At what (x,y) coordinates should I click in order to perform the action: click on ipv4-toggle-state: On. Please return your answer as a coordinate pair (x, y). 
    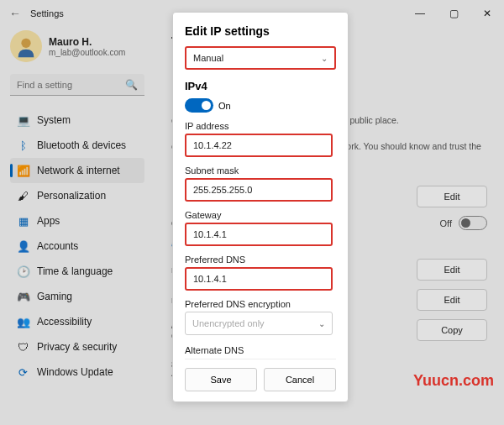
    Looking at the image, I should click on (225, 106).